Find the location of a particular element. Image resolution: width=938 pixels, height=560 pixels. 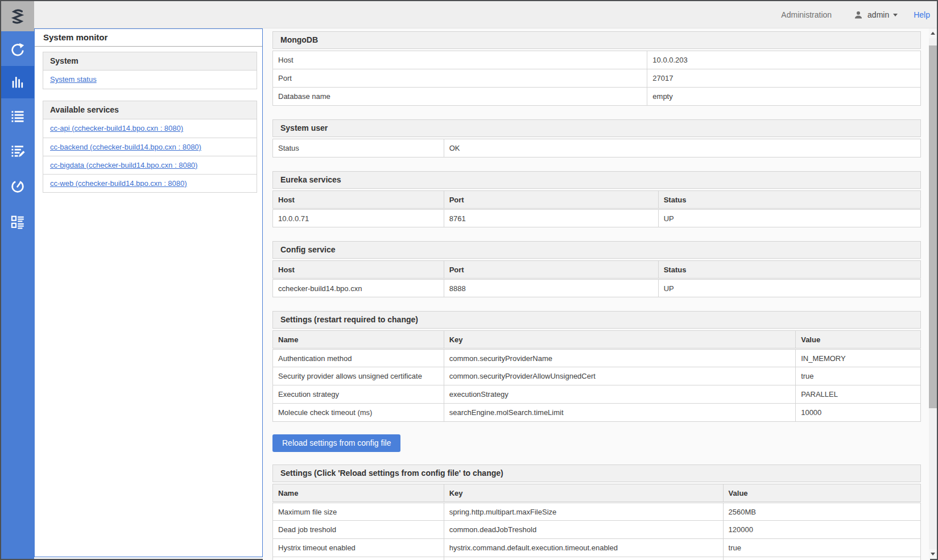

section-title: Eureka services is located at coordinates (311, 180).